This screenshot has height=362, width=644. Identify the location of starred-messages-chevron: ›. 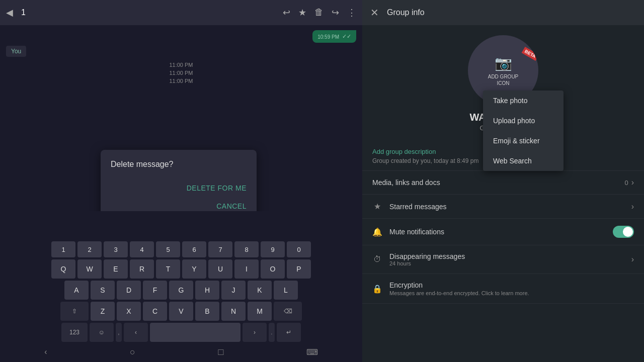
(633, 207).